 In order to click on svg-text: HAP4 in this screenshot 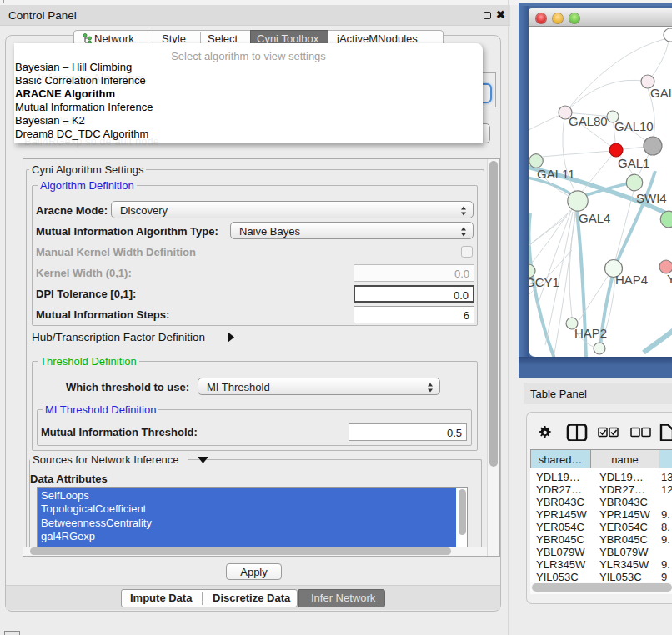, I will do `click(632, 280)`.